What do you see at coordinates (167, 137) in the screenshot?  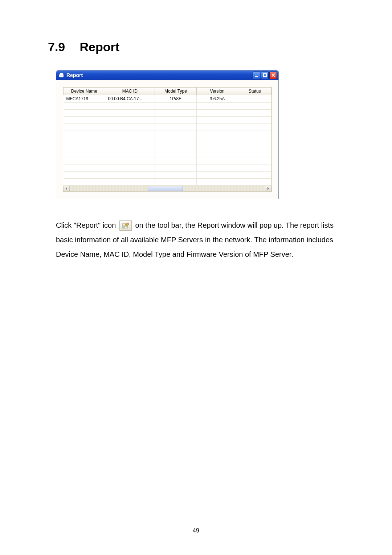 I see `report-table: Device Name MAC ID Model Type Version St…` at bounding box center [167, 137].